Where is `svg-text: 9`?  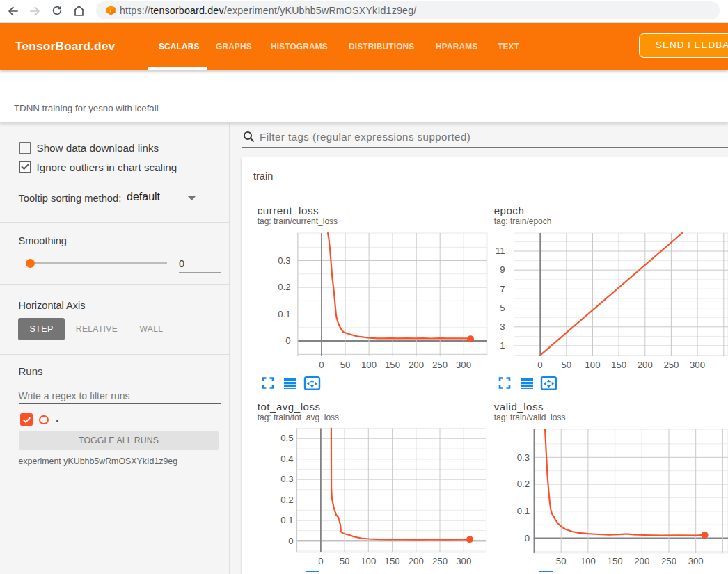 svg-text: 9 is located at coordinates (503, 270).